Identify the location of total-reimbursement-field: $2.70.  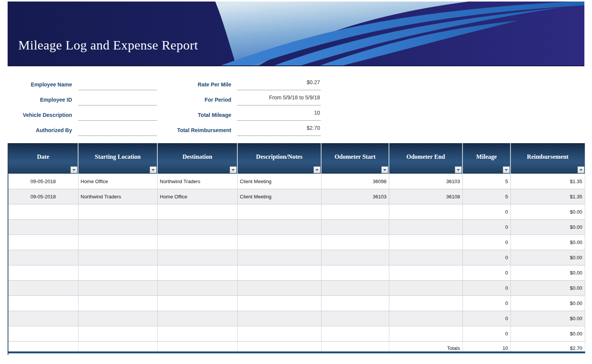
(279, 130).